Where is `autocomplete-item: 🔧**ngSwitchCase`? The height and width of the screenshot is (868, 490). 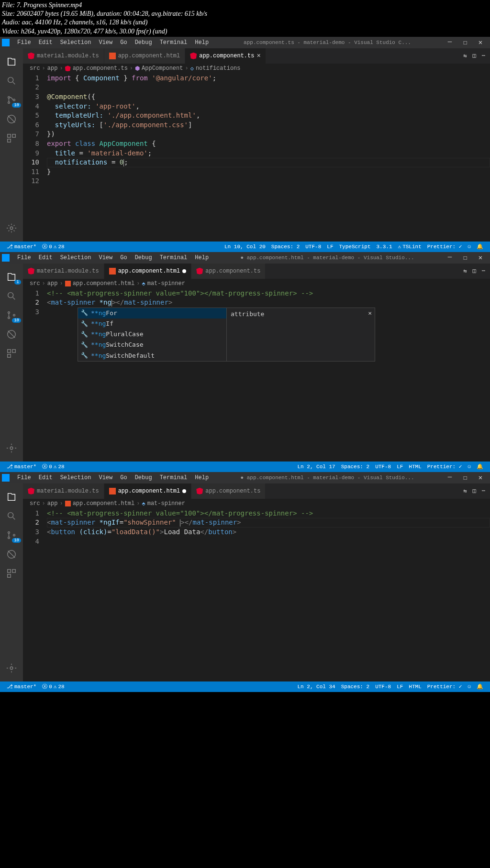
autocomplete-item: 🔧**ngSwitchCase is located at coordinates (152, 345).